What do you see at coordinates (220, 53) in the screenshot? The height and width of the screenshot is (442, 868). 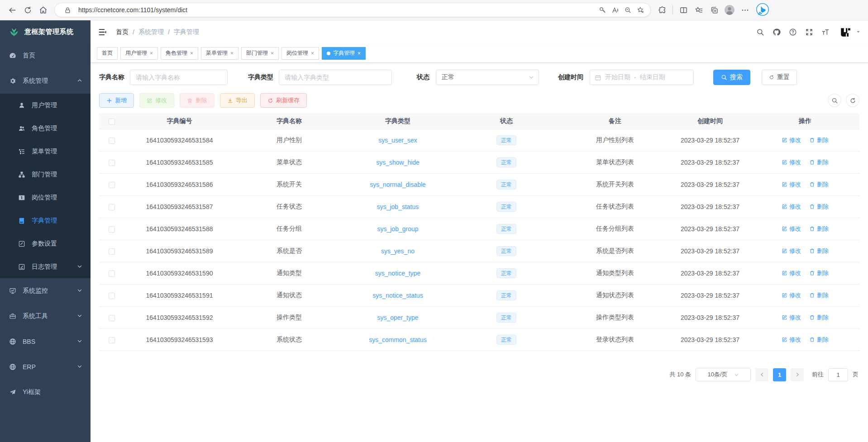 I see `tab-menus: 菜单管理 ×` at bounding box center [220, 53].